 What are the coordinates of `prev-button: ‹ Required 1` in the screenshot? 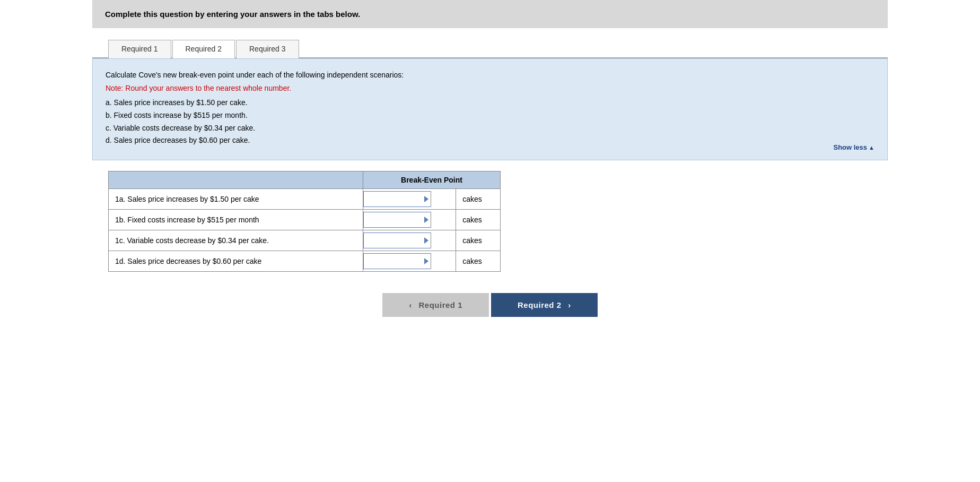 It's located at (436, 305).